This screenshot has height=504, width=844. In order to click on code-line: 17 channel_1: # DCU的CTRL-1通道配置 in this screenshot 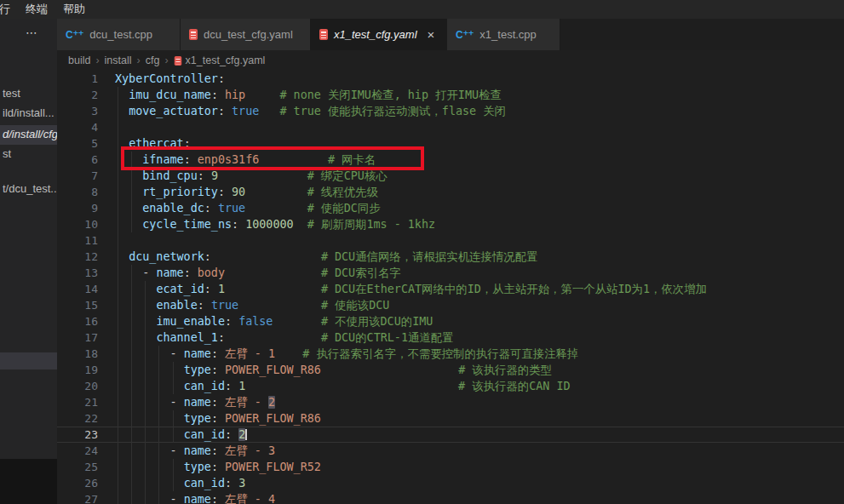, I will do `click(451, 337)`.